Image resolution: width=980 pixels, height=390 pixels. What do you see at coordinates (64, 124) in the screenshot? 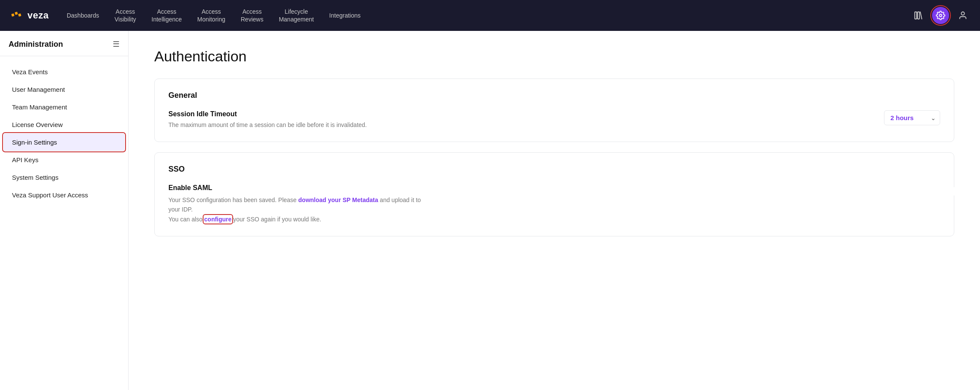
I see `sidebar-item-license-overview: License Overview` at bounding box center [64, 124].